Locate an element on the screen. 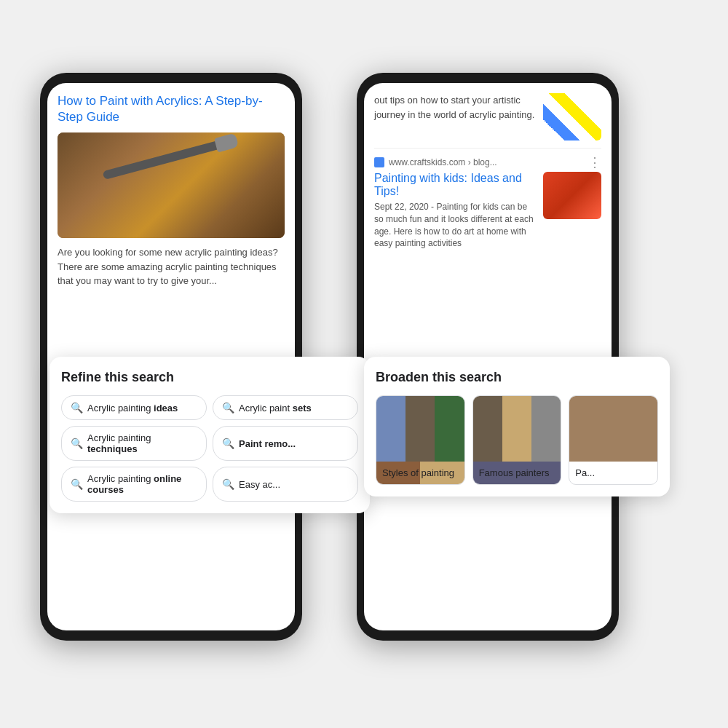  search-icon-6: 🔍 is located at coordinates (229, 484).